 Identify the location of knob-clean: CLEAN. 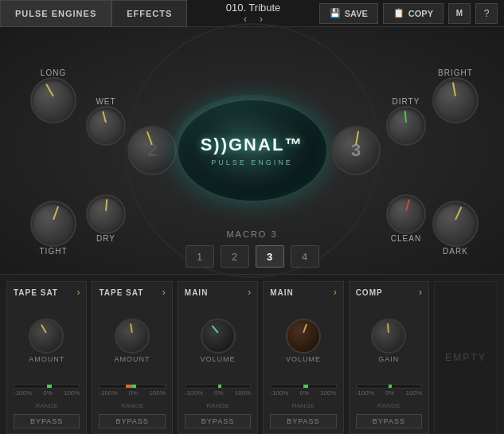
(406, 218).